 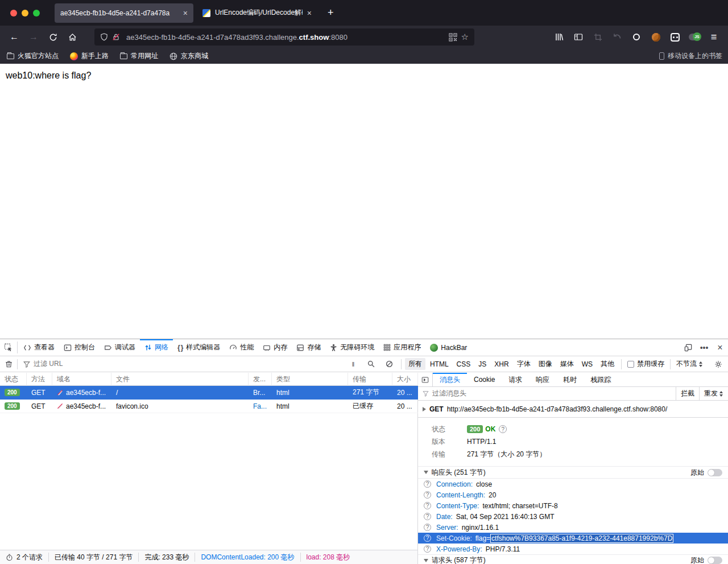 What do you see at coordinates (573, 472) in the screenshot?
I see `response-headers-section: 响应头 (251 字节) 原始` at bounding box center [573, 472].